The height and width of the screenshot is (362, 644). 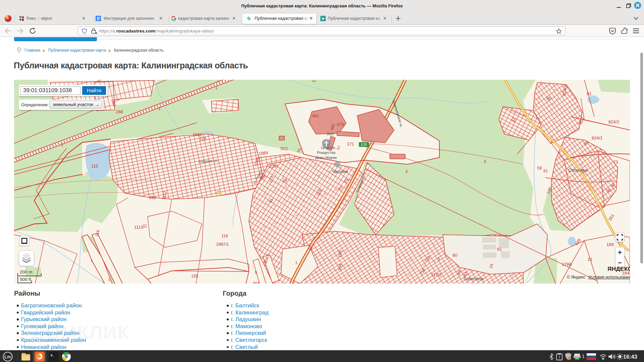 What do you see at coordinates (578, 170) in the screenshot?
I see `svg-text: Сосновка` at bounding box center [578, 170].